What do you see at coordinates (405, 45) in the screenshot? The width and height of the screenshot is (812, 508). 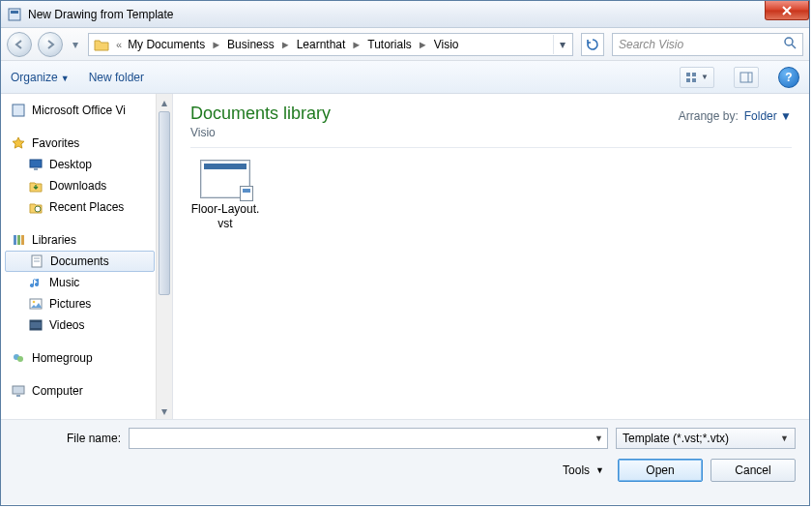 I see `nav-bar: ▾ « My Documents ► Business ► Learnthat …` at bounding box center [405, 45].